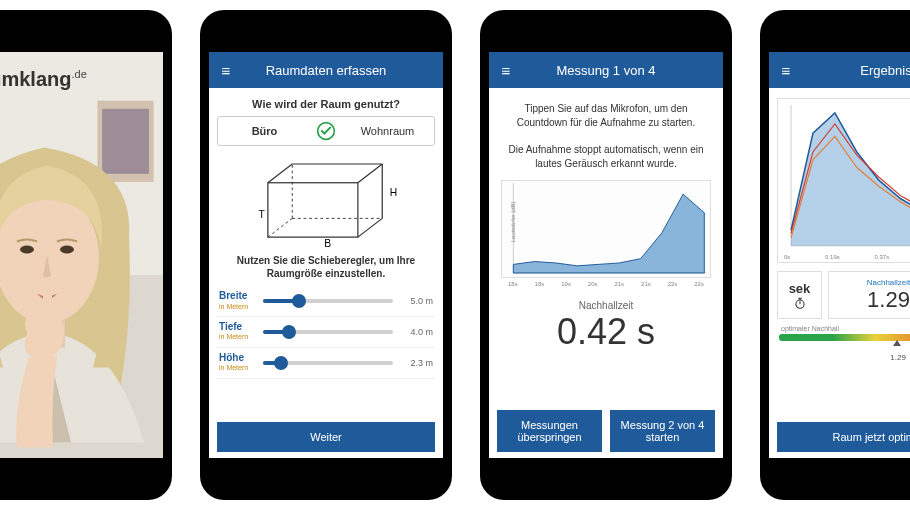  What do you see at coordinates (623, 70) in the screenshot?
I see `header-title: Messung 1 von 4` at bounding box center [623, 70].